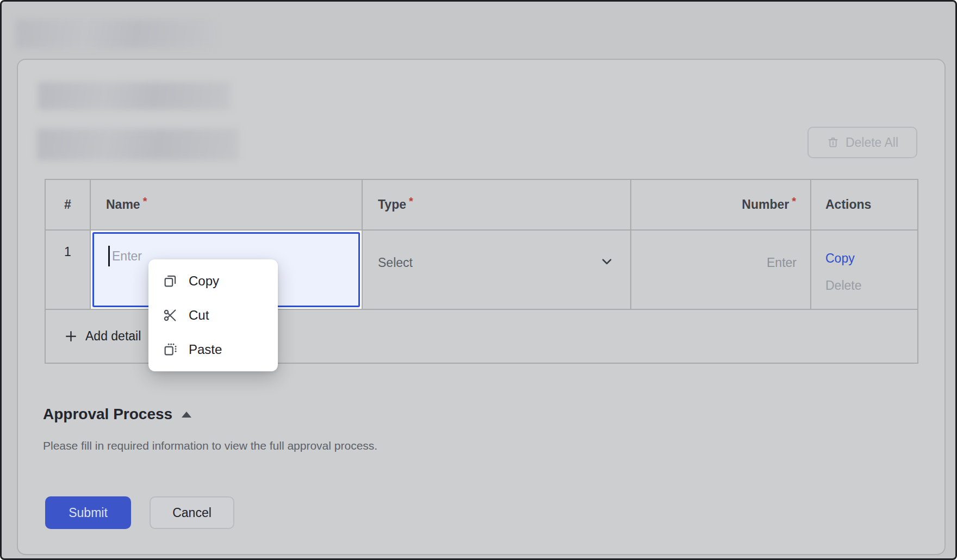  What do you see at coordinates (863, 270) in the screenshot?
I see `actions-cell: Copy Delete` at bounding box center [863, 270].